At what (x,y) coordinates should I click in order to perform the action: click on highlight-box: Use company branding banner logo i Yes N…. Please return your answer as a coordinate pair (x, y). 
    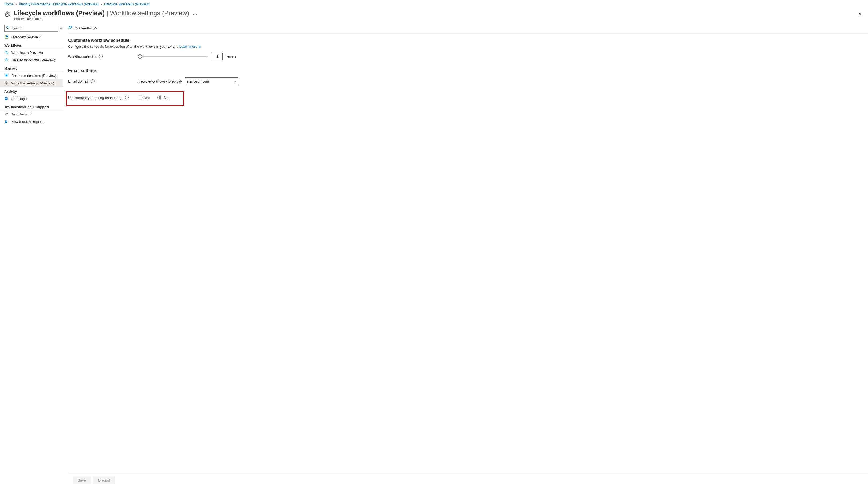
    Looking at the image, I should click on (125, 99).